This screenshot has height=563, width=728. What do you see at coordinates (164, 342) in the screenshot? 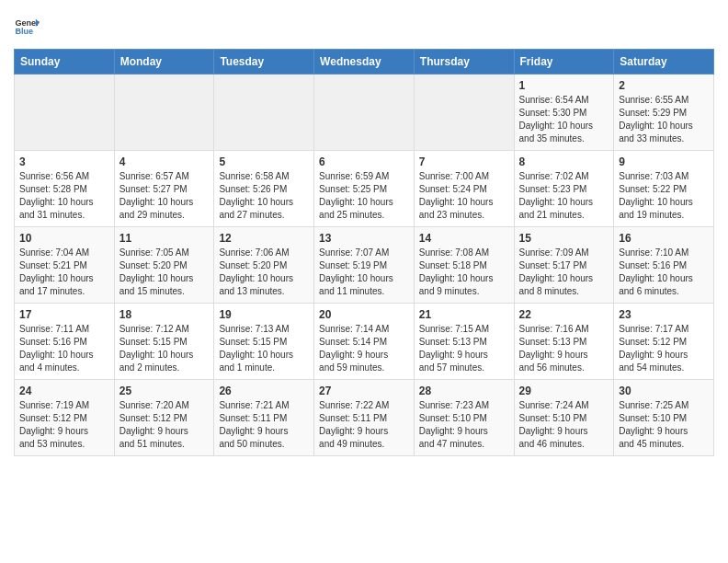
I see `calendar-cell: 18Sunrise: 7:12 AM Sunset: 5:15 PM Dayli…` at bounding box center [164, 342].